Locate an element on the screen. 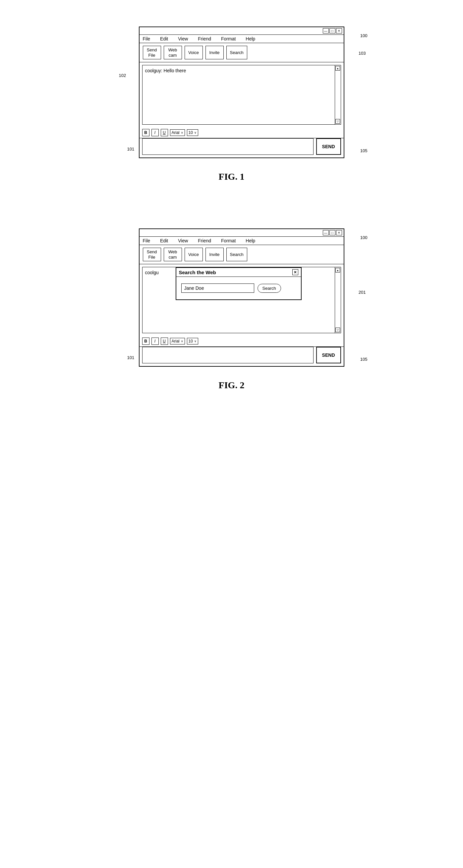 The width and height of the screenshot is (463, 868). send-button-fig2: SEND is located at coordinates (329, 355).